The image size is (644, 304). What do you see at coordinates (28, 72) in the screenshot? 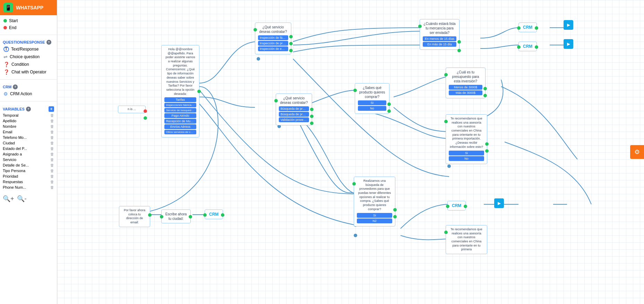
I see `chat-operator-item: ❓ Chat with Operator` at bounding box center [28, 72].